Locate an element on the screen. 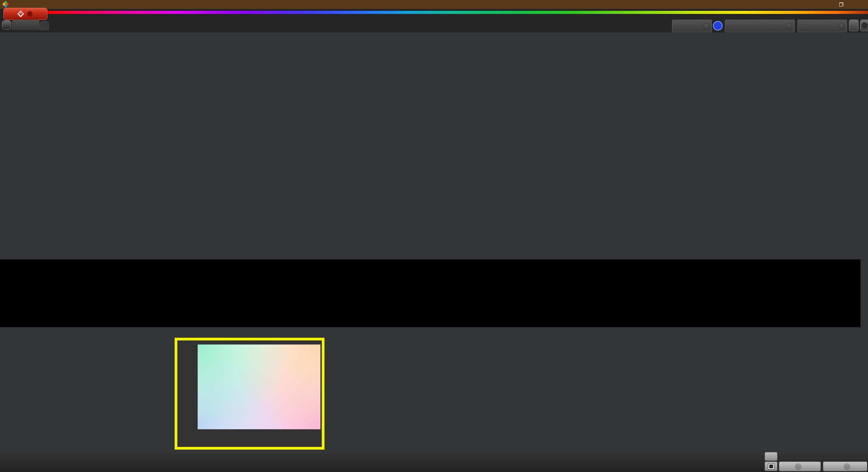 This screenshot has height=472, width=868. next-button is located at coordinates (845, 467).